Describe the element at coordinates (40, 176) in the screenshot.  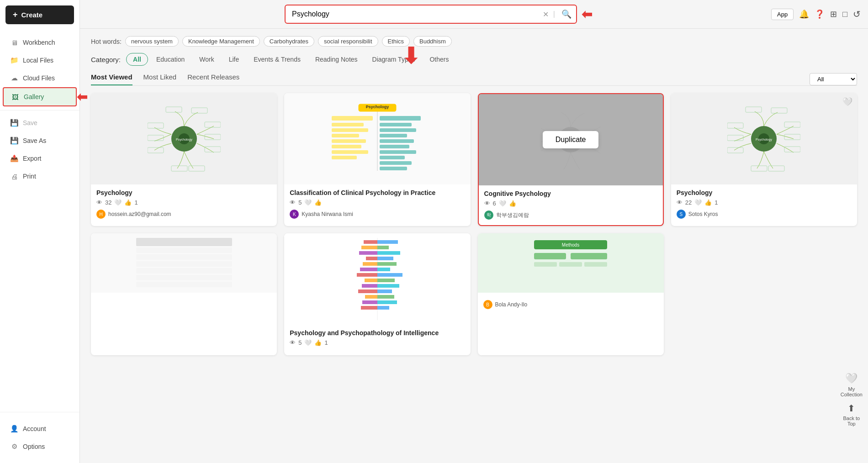
I see `sidebar-item-print: 🖨 Print` at that location.